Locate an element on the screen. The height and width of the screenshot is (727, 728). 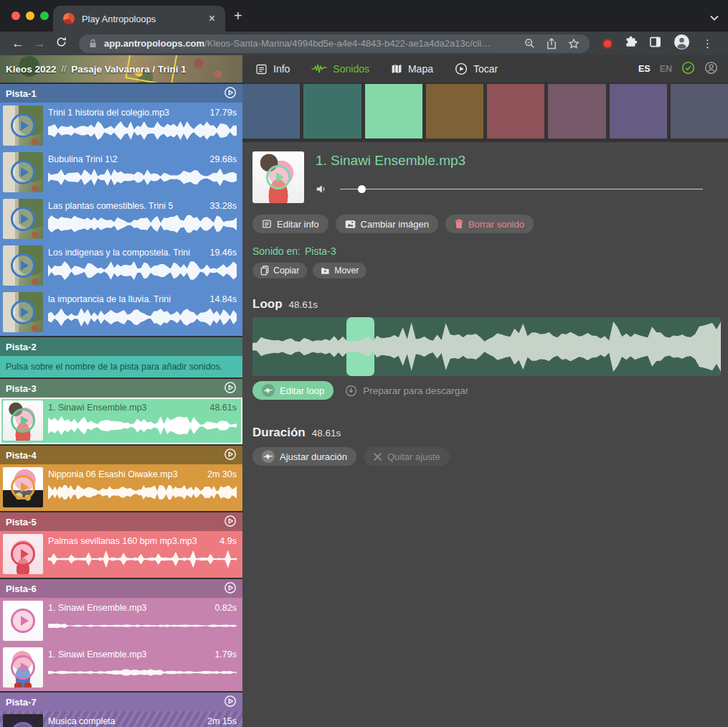
track-header-pista-5: Pista-5 is located at coordinates (121, 522).